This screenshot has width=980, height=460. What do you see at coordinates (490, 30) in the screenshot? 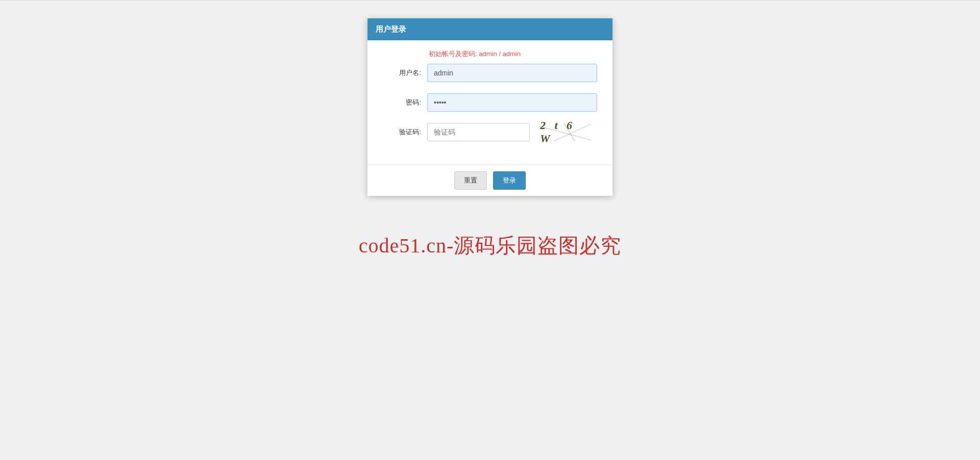
I see `panel-title: 用户登录` at bounding box center [490, 30].